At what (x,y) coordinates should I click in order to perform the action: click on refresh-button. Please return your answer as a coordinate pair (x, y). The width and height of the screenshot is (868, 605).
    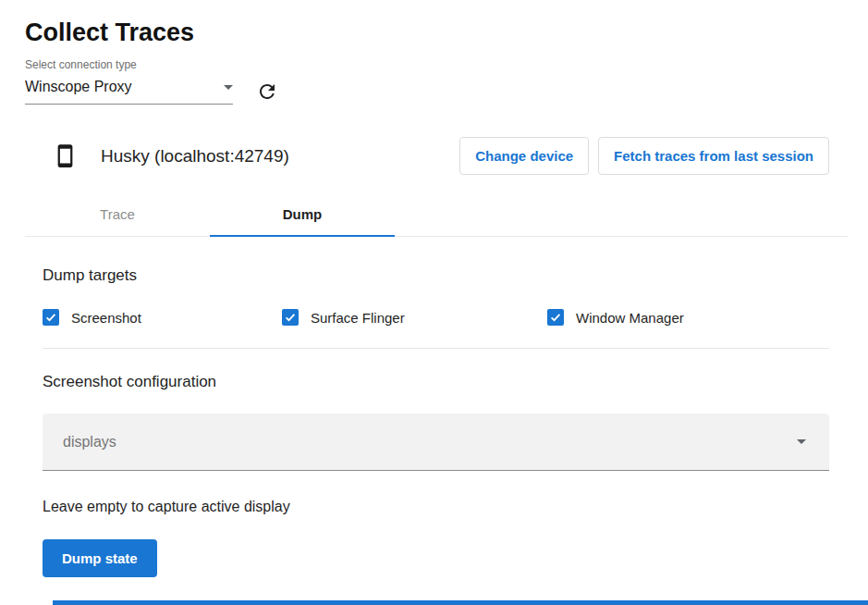
    Looking at the image, I should click on (267, 92).